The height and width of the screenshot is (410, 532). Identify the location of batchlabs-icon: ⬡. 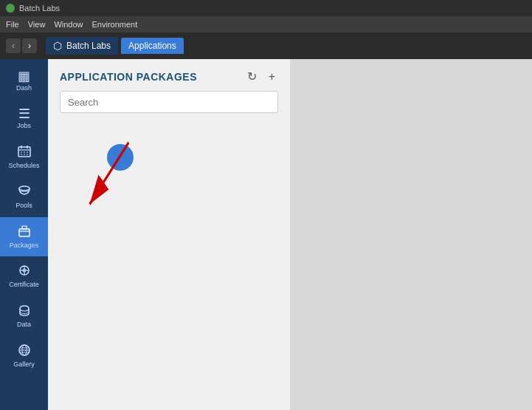
(58, 46).